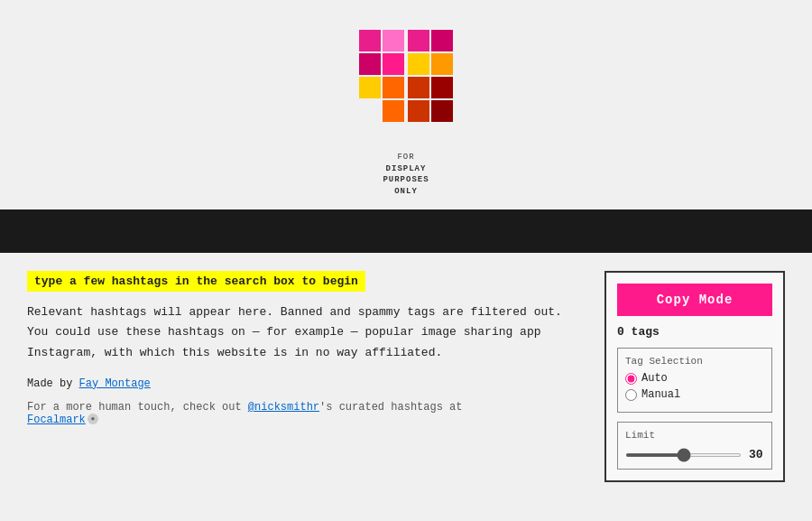  Describe the element at coordinates (758, 455) in the screenshot. I see `limit-value: 30` at that location.